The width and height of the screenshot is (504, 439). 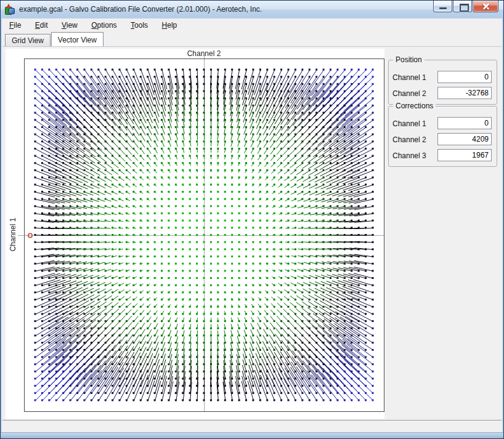 I want to click on corrections-group-title: Corrections, so click(x=414, y=106).